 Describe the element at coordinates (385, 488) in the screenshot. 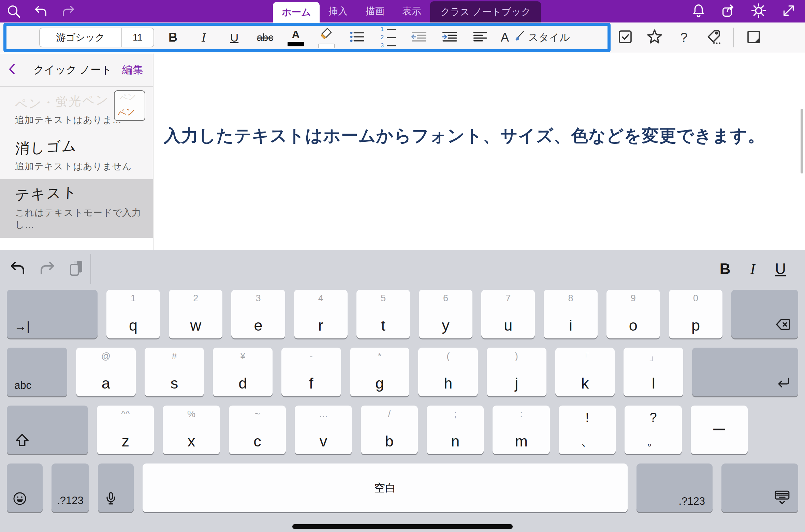

I see `space-label: 空白` at that location.